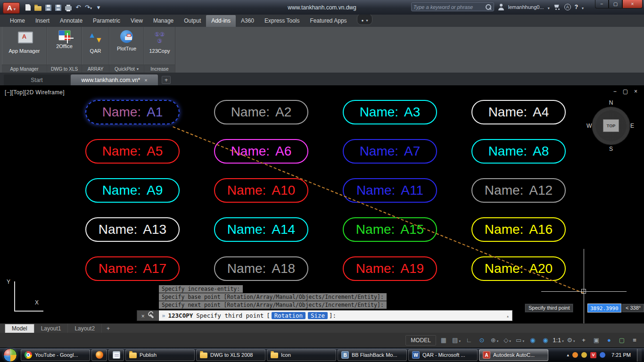 The height and width of the screenshot is (362, 644). What do you see at coordinates (58, 8) in the screenshot?
I see `save-as-icon` at bounding box center [58, 8].